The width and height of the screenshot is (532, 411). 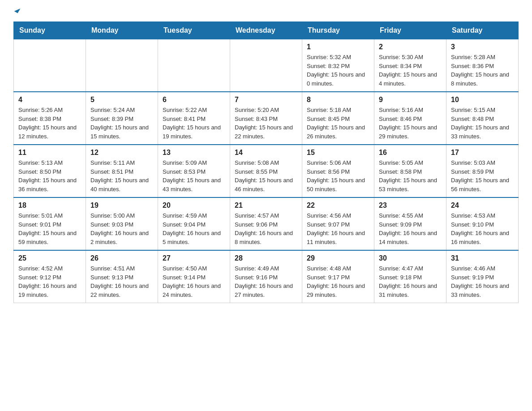 What do you see at coordinates (266, 171) in the screenshot?
I see `calendar-week-row: 11Sunrise: 5:13 AMSunset: 8:50 PMDayligh…` at bounding box center [266, 171].